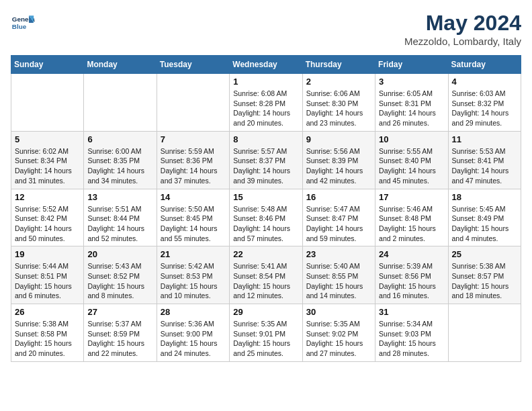 This screenshot has height=411, width=532. I want to click on calendar-cell: 21Sunrise: 5:42 AMSunset: 8:53 PMDayligh…, so click(193, 275).